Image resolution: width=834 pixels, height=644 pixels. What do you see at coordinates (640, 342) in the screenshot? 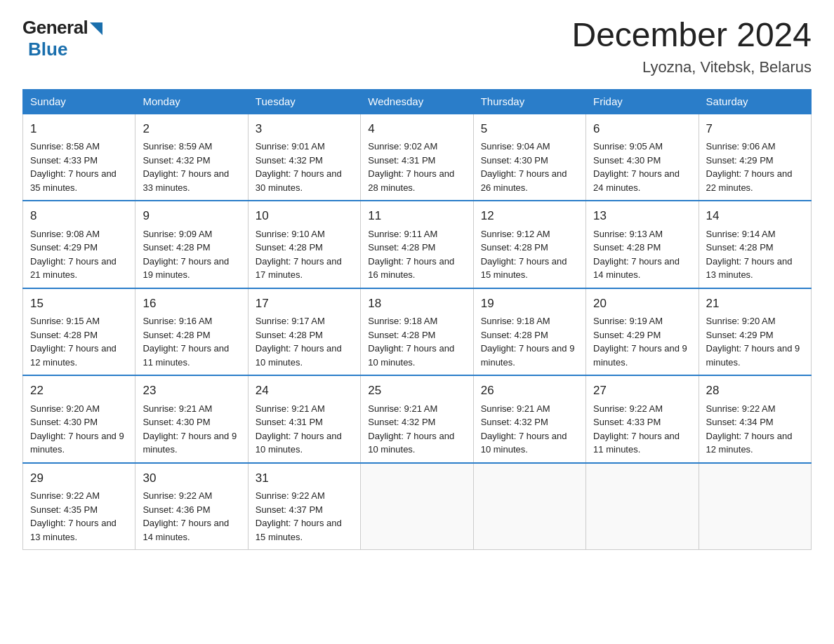
I see `day-sun-info: Sunrise: 9:19 AMSunset: 4:29 PMDaylight:…` at bounding box center [640, 342].